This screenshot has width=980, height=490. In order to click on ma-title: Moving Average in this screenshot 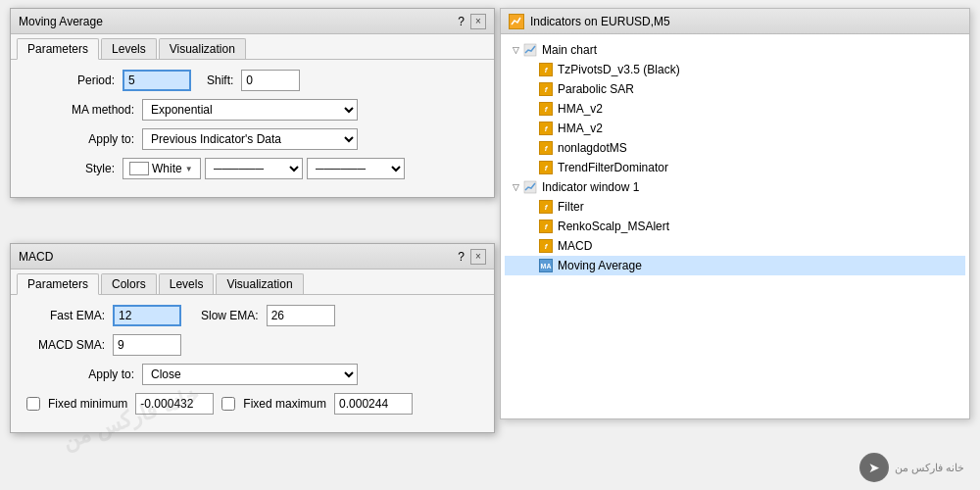, I will do `click(61, 22)`.